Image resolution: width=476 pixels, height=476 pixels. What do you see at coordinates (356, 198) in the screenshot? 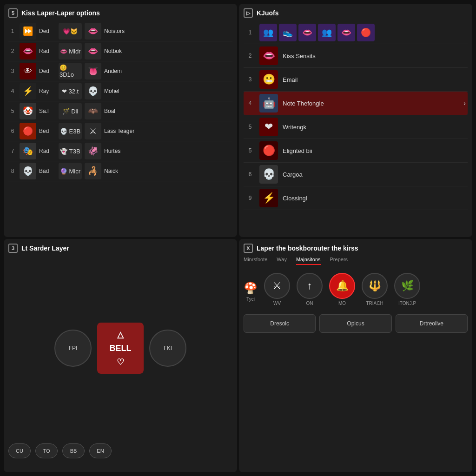
I see `right-list-item: 9 ⚡ Clossingl` at bounding box center [356, 198].